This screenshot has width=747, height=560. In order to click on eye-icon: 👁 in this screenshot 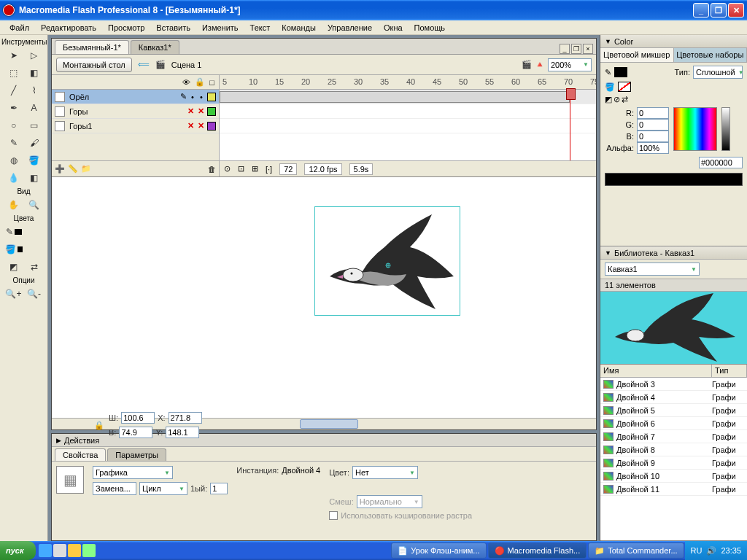, I will do `click(187, 82)`.